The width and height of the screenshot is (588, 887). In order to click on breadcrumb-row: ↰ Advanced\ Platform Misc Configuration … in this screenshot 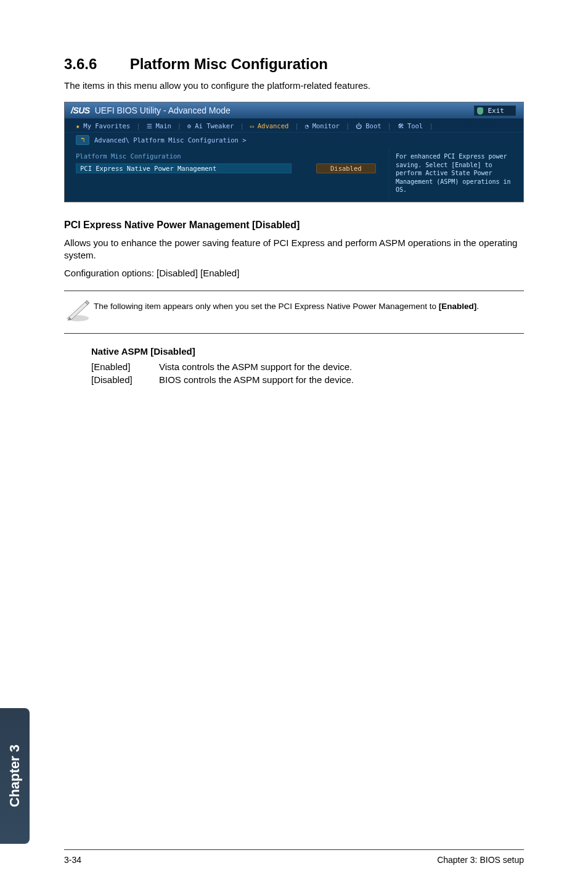, I will do `click(294, 141)`.